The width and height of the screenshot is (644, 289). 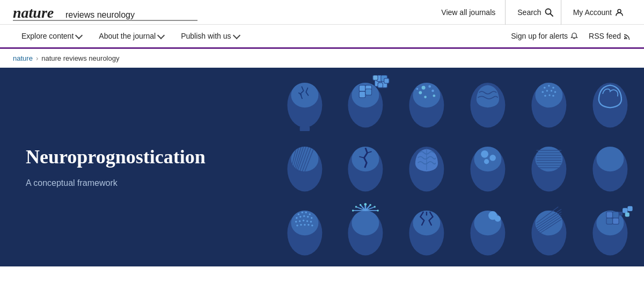 I want to click on bell-icon, so click(x=574, y=36).